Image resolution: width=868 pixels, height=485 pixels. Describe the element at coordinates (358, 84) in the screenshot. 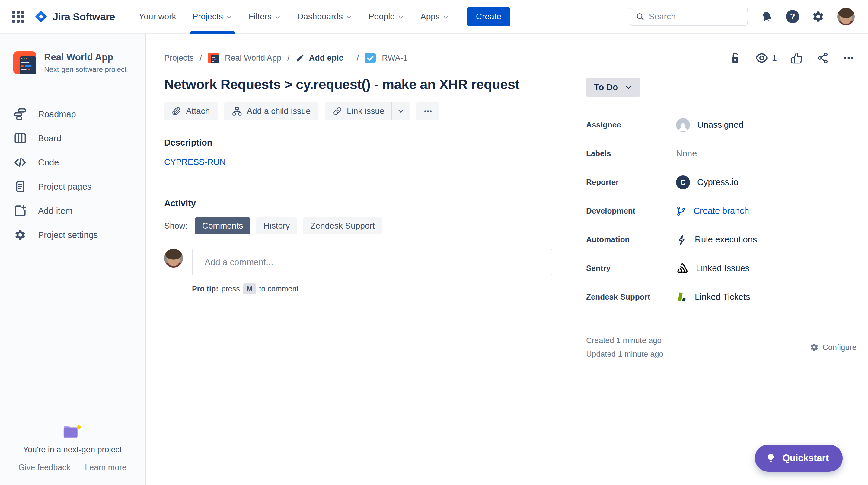

I see `issue-title: Network Requests > cy.request() - make a…` at that location.